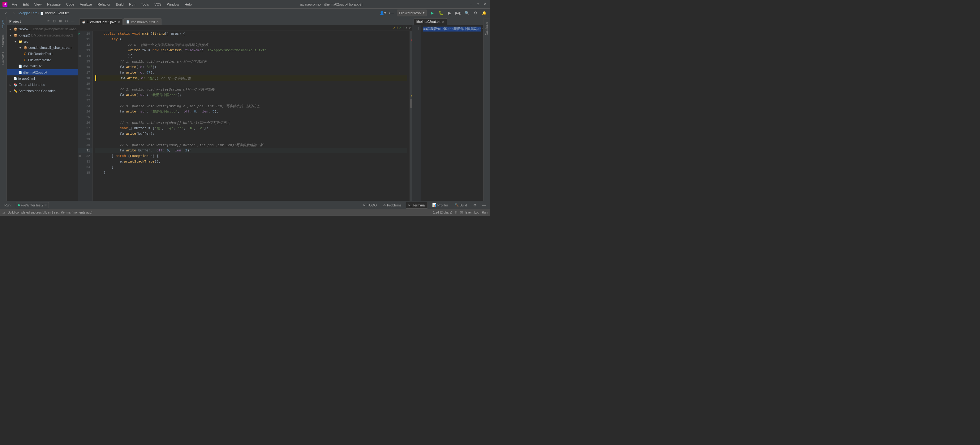 The image size is (980, 445). Describe the element at coordinates (396, 28) in the screenshot. I see `warning-indicator: ⚠ 1` at that location.